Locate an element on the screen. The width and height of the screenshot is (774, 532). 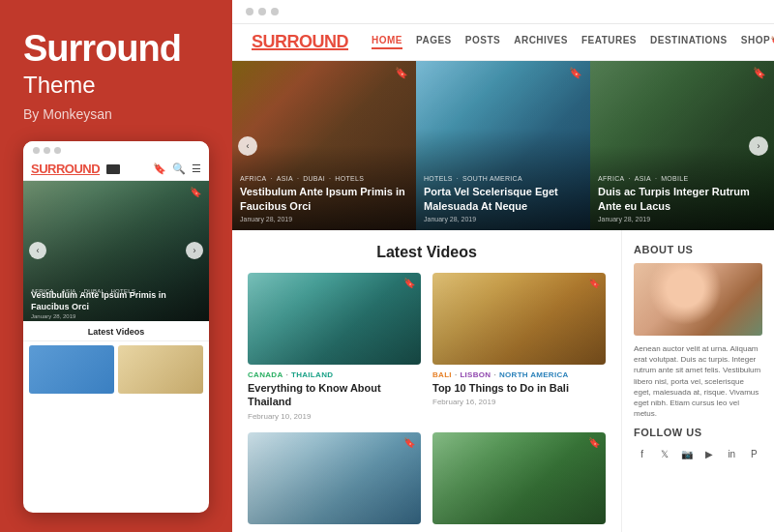
hero-left-tag-sep3: · is located at coordinates (330, 178).